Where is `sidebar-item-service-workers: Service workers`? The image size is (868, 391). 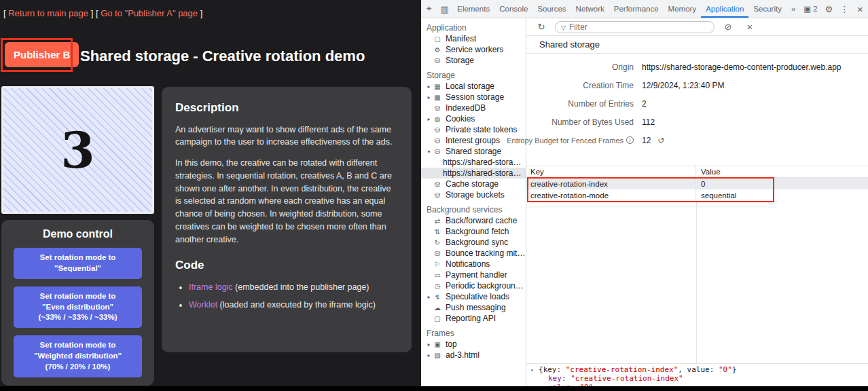 sidebar-item-service-workers: Service workers is located at coordinates (473, 50).